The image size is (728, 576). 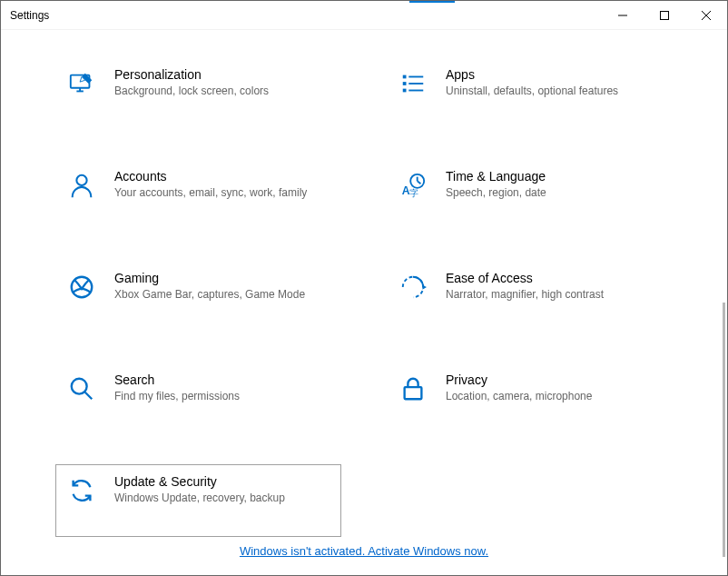 What do you see at coordinates (413, 389) in the screenshot?
I see `privacy-icon` at bounding box center [413, 389].